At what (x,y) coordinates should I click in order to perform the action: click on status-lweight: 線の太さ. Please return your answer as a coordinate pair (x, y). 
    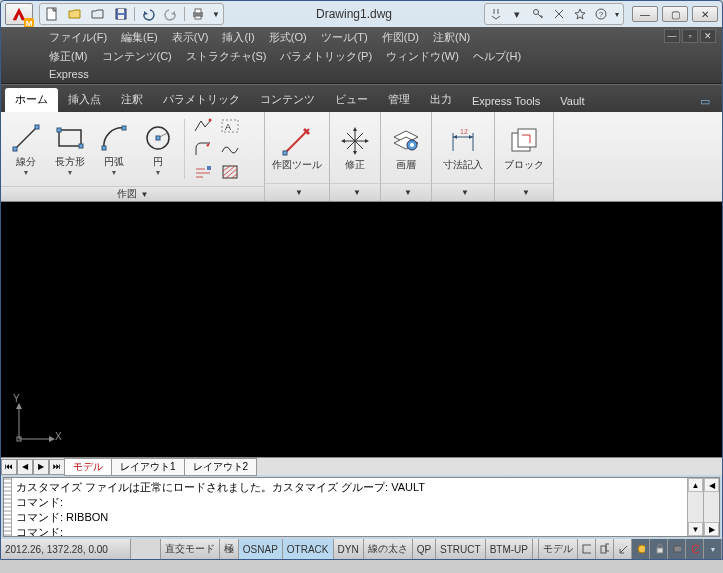
    Looking at the image, I should click on (388, 549).